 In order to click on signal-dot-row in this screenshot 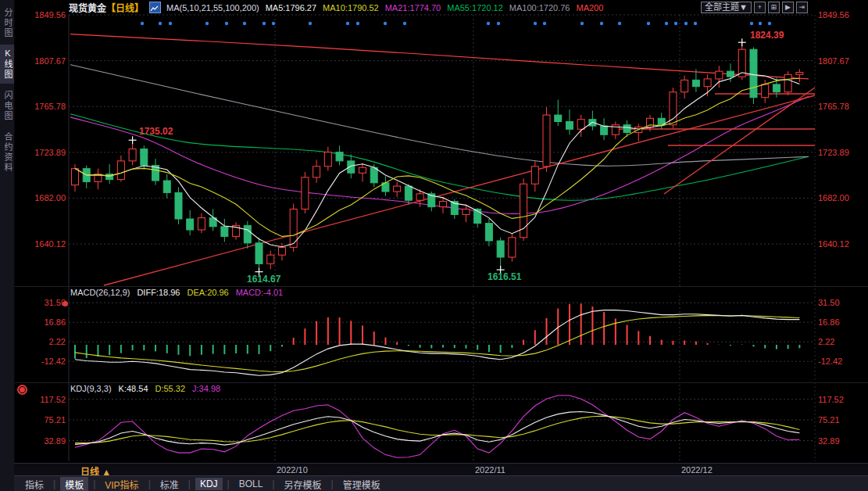, I will do `click(456, 23)`.